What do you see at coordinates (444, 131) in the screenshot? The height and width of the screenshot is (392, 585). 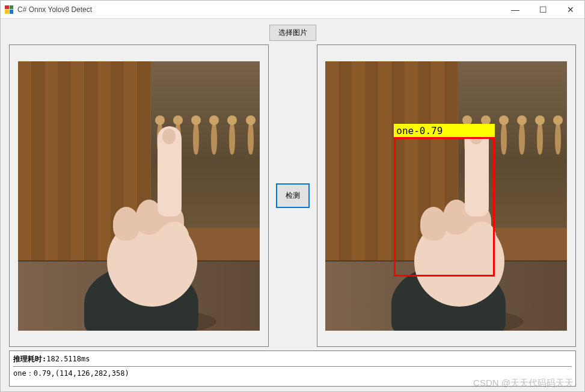 I see `detection-label: one-0.79` at bounding box center [444, 131].